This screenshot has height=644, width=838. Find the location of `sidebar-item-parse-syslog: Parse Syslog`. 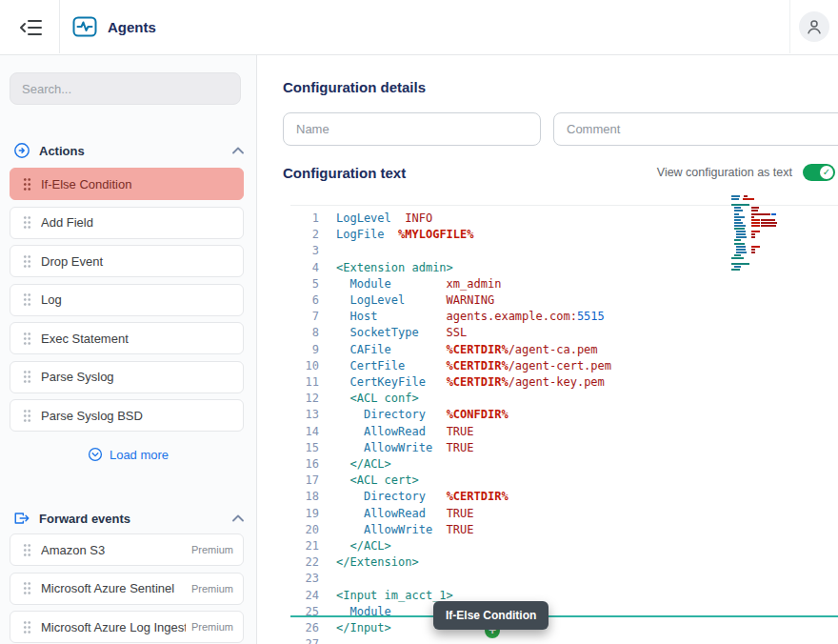

sidebar-item-parse-syslog: Parse Syslog is located at coordinates (127, 377).